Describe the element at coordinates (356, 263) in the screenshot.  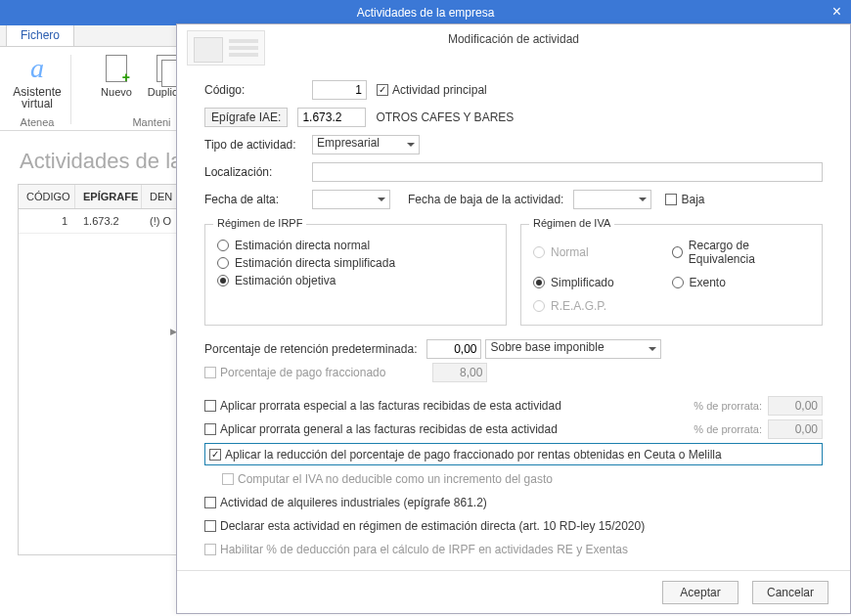
I see `irpf-eds-radio: Estimación directa simplificada` at that location.